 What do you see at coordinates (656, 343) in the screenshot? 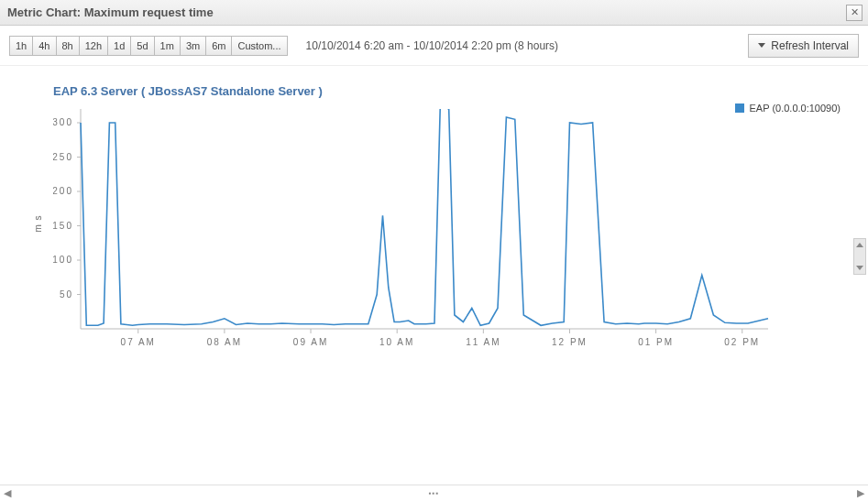
I see `svg-text: 01 PM` at bounding box center [656, 343].